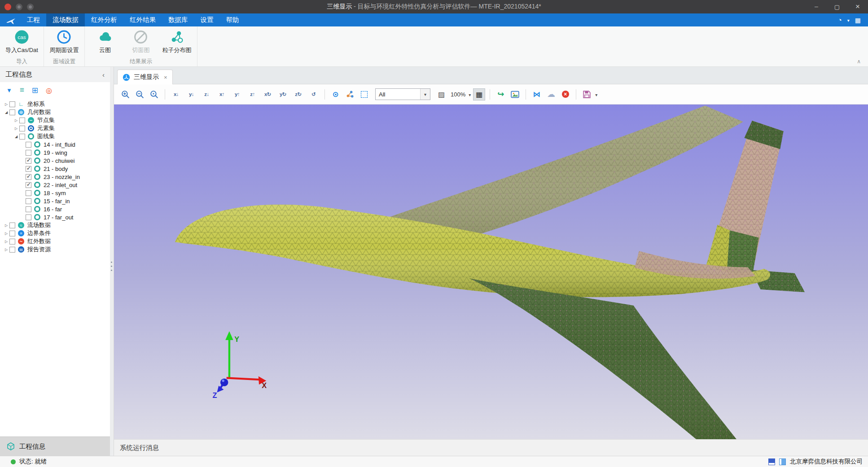 Image resolution: width=868 pixels, height=467 pixels. What do you see at coordinates (479, 94) in the screenshot?
I see `mesh-grid-toggle` at bounding box center [479, 94].